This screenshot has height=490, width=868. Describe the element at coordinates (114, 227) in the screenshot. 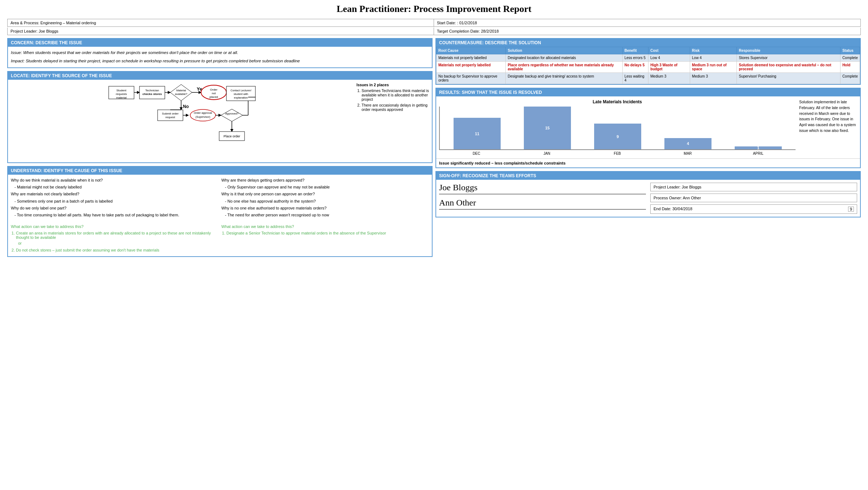

I see `understand-action-header1: What action can we take to address this?` at that location.